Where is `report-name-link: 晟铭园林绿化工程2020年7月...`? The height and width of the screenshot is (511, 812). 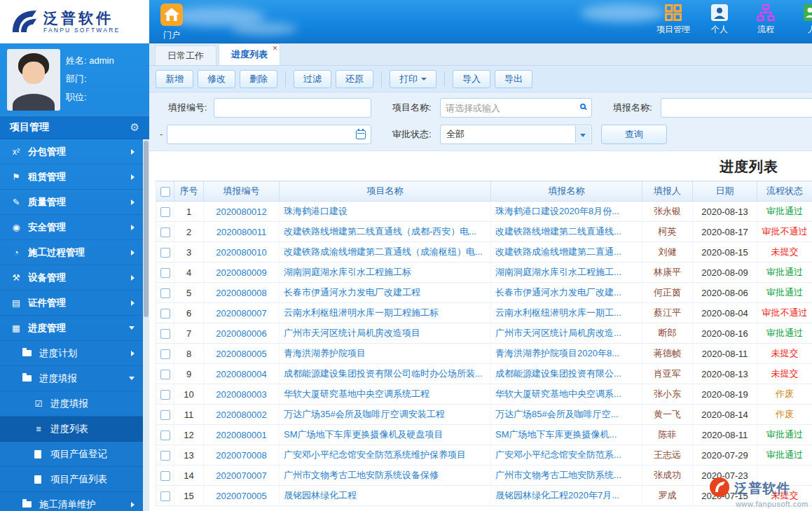 report-name-link: 晟铭园林绿化工程2020年7月... is located at coordinates (558, 496).